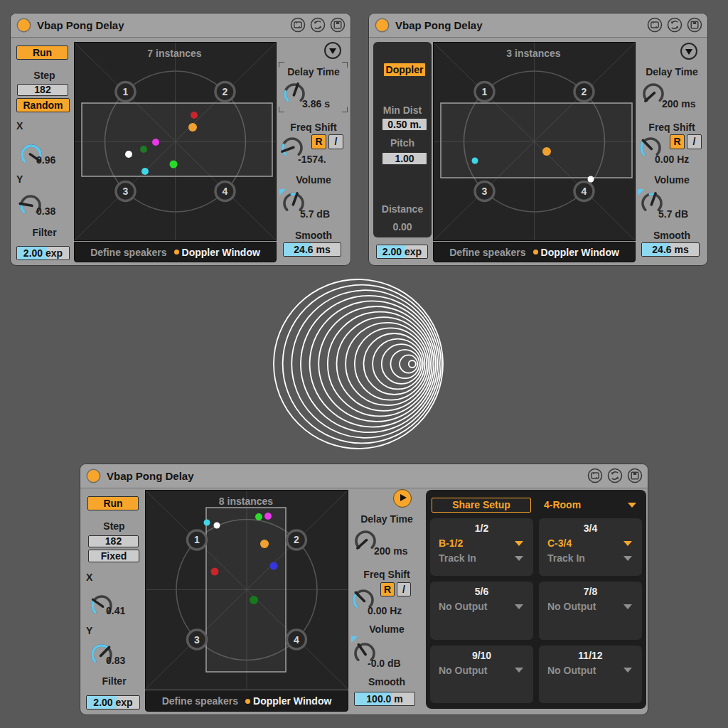 This screenshot has width=728, height=728. Describe the element at coordinates (114, 681) in the screenshot. I see `filter-label: Filter` at that location.